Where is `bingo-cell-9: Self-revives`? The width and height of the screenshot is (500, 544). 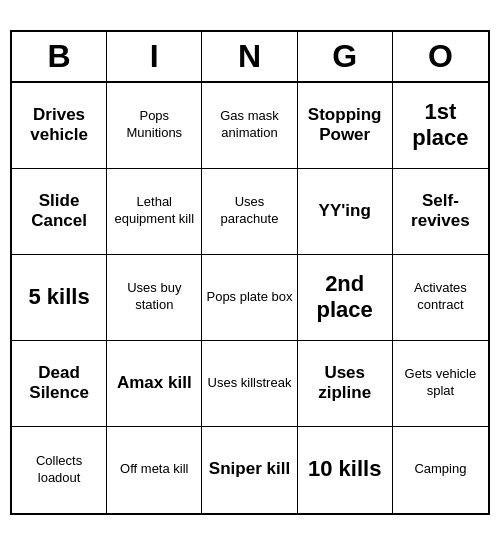
bingo-cell-9: Self-revives is located at coordinates (440, 212).